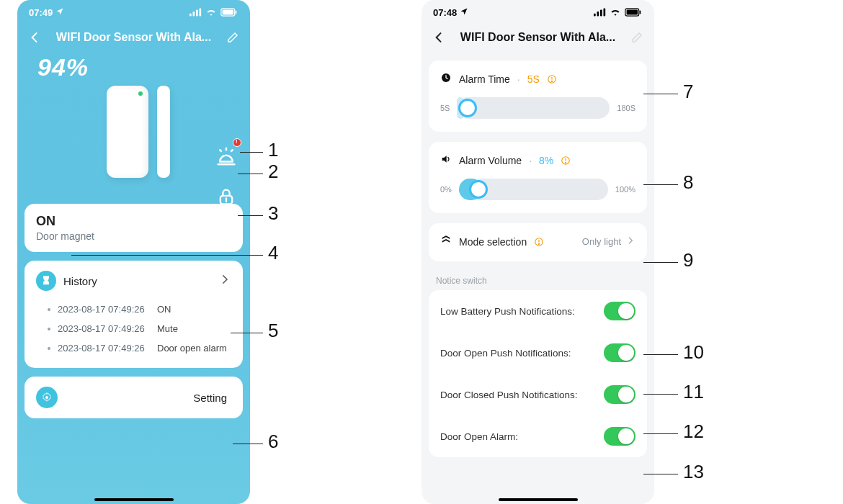 The image size is (843, 504). Describe the element at coordinates (538, 242) in the screenshot. I see `mode-card: Mode selection Only light` at that location.